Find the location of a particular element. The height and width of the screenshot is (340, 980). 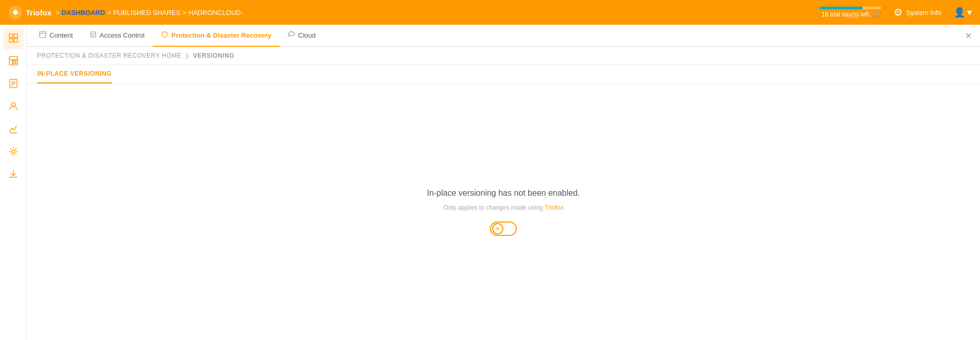

analytics-icon is located at coordinates (13, 130).